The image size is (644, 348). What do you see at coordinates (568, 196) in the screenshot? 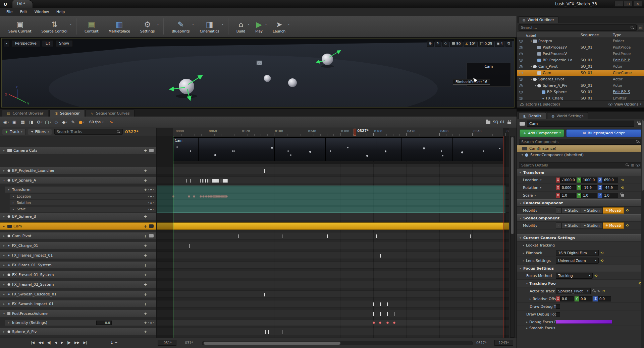
I see `scale-x: 1.0` at bounding box center [568, 196].